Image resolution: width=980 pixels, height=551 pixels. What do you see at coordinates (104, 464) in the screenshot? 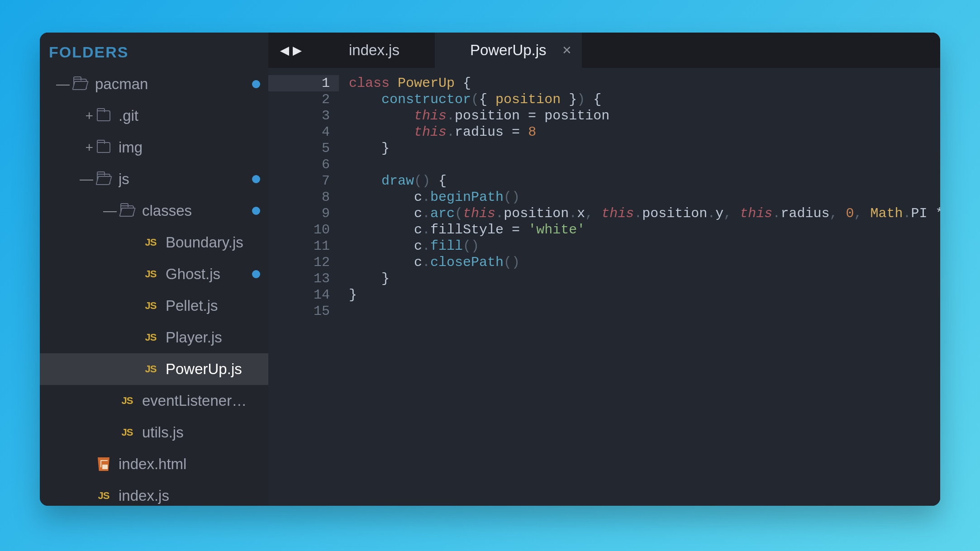
I see `html-file-icon` at bounding box center [104, 464].